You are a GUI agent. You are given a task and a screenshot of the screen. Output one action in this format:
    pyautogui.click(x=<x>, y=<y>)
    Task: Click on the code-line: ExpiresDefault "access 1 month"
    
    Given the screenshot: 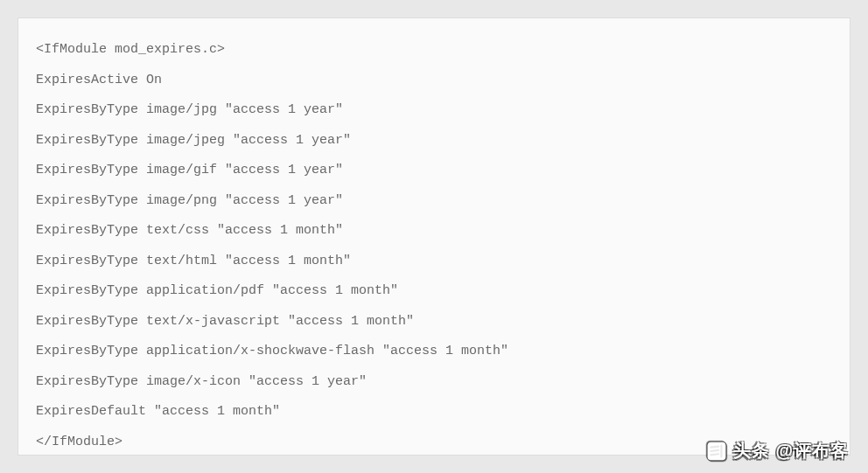 What is the action you would take?
    pyautogui.click(x=434, y=413)
    